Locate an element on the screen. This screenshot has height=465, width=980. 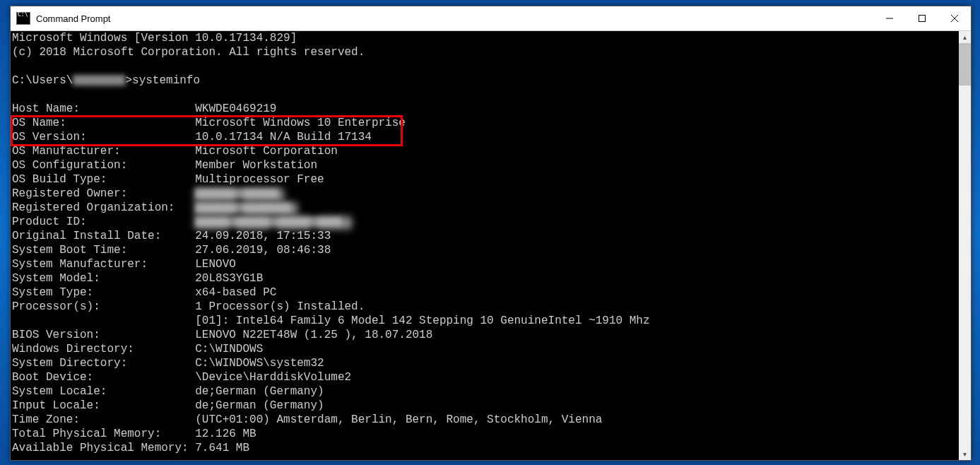
output-line: Microsoft Windows [Version 10.0.17134.82… is located at coordinates (485, 38).